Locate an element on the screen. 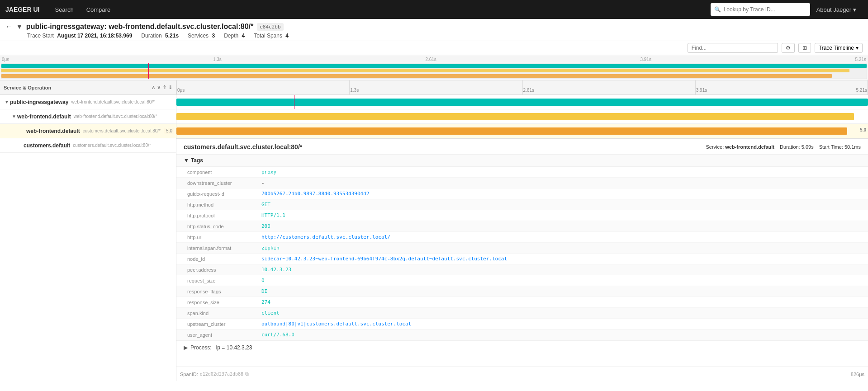 The image size is (868, 391). tick-4: 5.21s is located at coordinates (860, 60).